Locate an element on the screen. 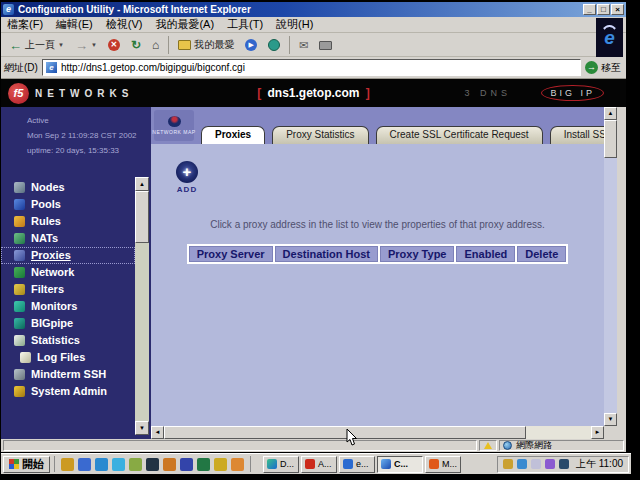 This screenshot has height=480, width=640. product-3dns: 3 DNS is located at coordinates (488, 93).